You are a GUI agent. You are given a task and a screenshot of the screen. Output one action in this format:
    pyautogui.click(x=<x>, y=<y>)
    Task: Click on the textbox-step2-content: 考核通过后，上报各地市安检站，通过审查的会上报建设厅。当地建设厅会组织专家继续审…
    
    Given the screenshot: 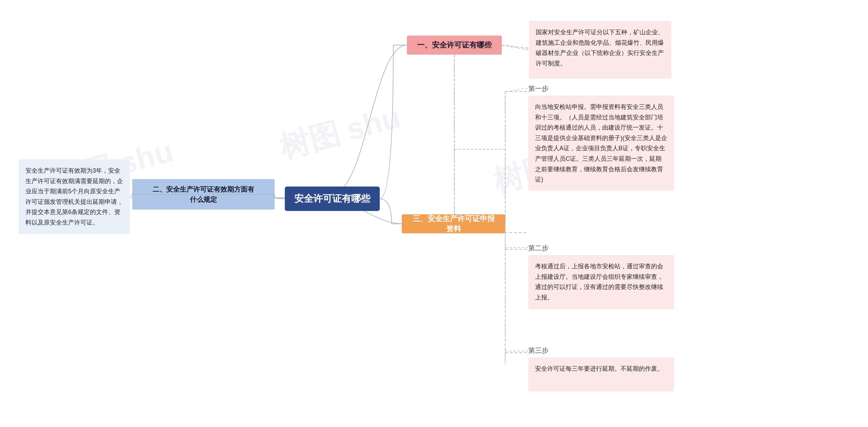 What is the action you would take?
    pyautogui.click(x=601, y=282)
    